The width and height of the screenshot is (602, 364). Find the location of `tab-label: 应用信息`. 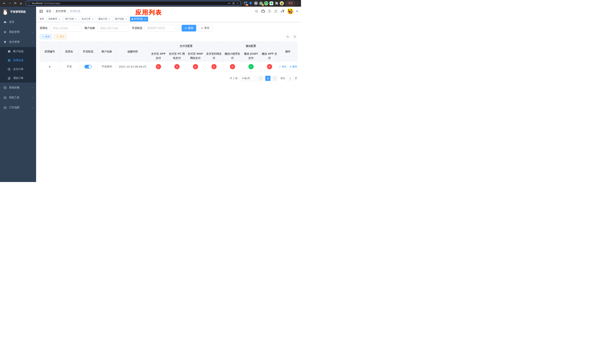

tab-label: 应用信息 is located at coordinates (139, 19).